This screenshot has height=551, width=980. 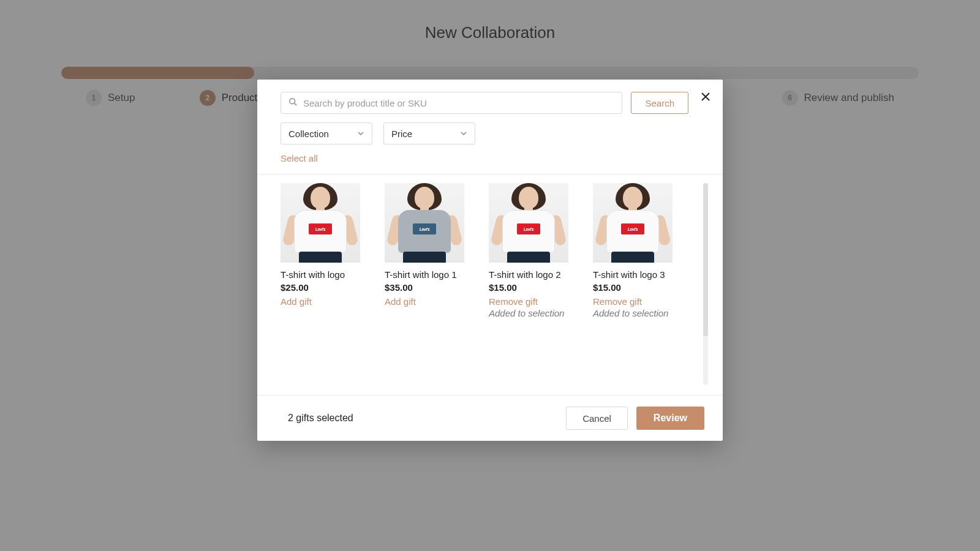 I want to click on search-icon, so click(x=293, y=103).